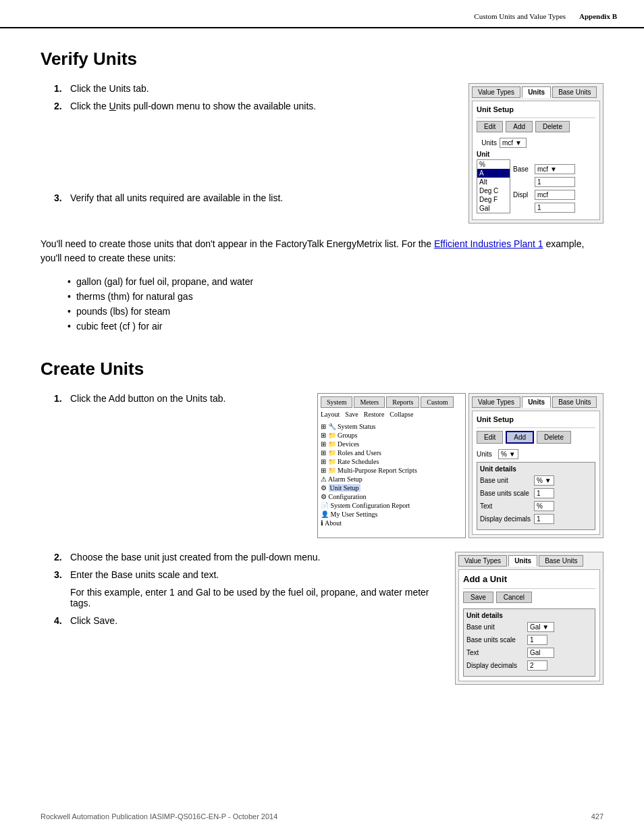 The image size is (644, 834). What do you see at coordinates (574, 402) in the screenshot?
I see `right-tab-base-units: Base Units` at bounding box center [574, 402].